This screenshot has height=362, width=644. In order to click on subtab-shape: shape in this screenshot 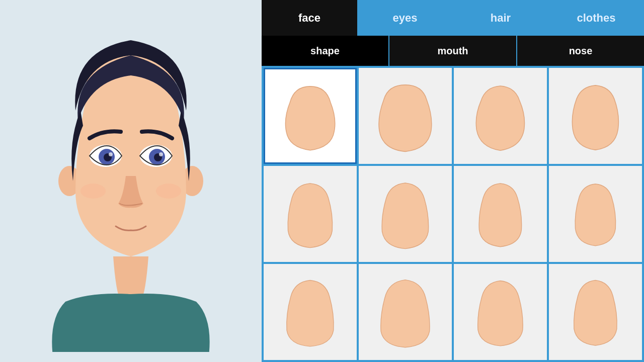, I will do `click(326, 51)`.